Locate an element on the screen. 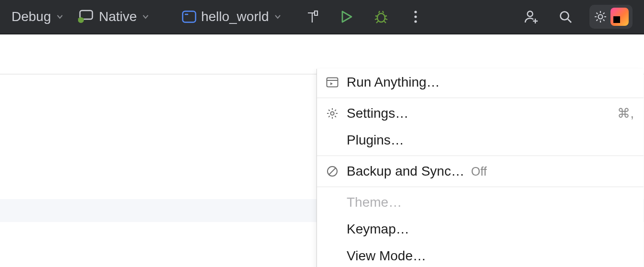  target-dropdown: Native is located at coordinates (113, 17).